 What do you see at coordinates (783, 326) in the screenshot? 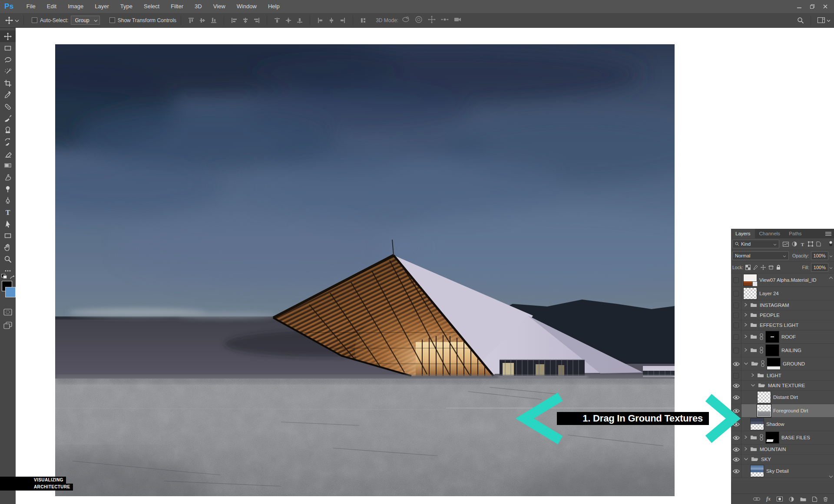
I see `layer-row-effects-light: EFFECTS LIGHT` at bounding box center [783, 326].